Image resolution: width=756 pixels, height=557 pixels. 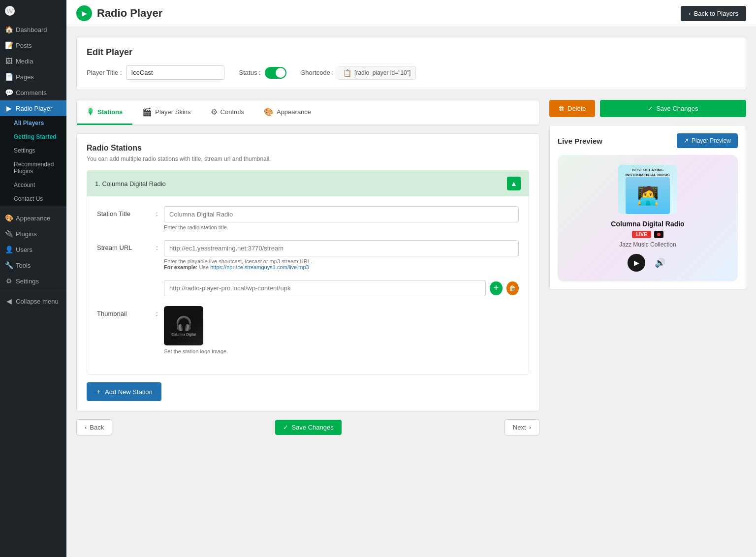 I want to click on sidebar-item-label: Appearance, so click(x=33, y=218).